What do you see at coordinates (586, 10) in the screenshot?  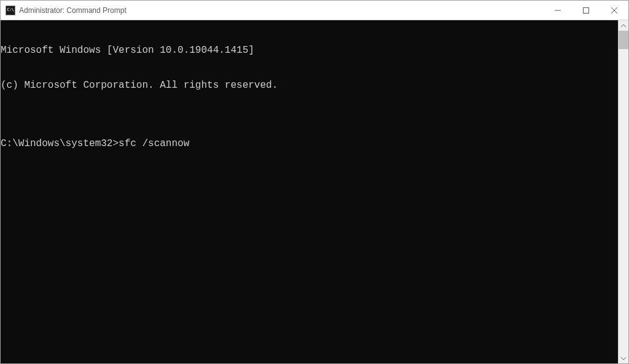 I see `maximize-button` at bounding box center [586, 10].